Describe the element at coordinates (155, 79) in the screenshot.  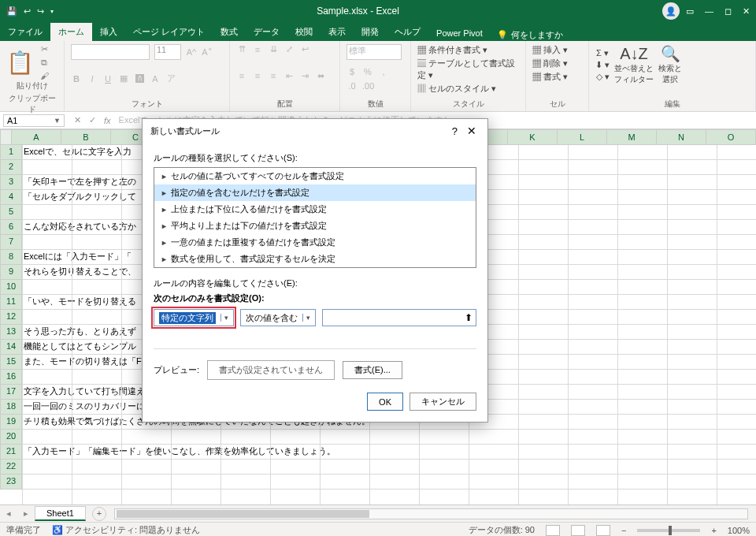
I see `font-color-icon: A` at that location.